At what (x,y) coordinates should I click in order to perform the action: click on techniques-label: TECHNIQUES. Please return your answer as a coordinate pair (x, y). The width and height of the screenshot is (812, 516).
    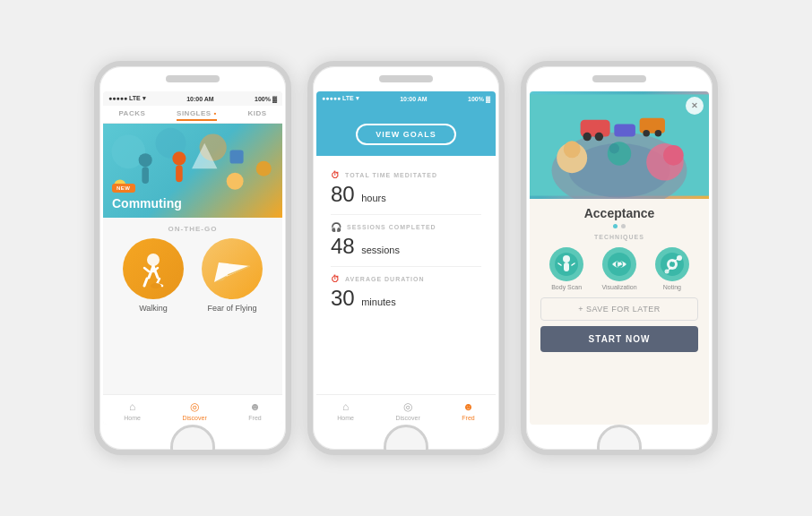
    Looking at the image, I should click on (619, 236).